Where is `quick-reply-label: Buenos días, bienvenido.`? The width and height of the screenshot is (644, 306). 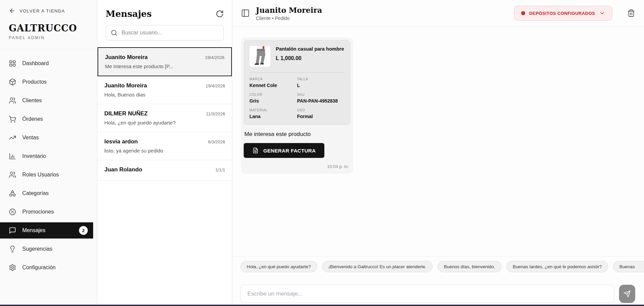 quick-reply-label: Buenos días, bienvenido. is located at coordinates (469, 267).